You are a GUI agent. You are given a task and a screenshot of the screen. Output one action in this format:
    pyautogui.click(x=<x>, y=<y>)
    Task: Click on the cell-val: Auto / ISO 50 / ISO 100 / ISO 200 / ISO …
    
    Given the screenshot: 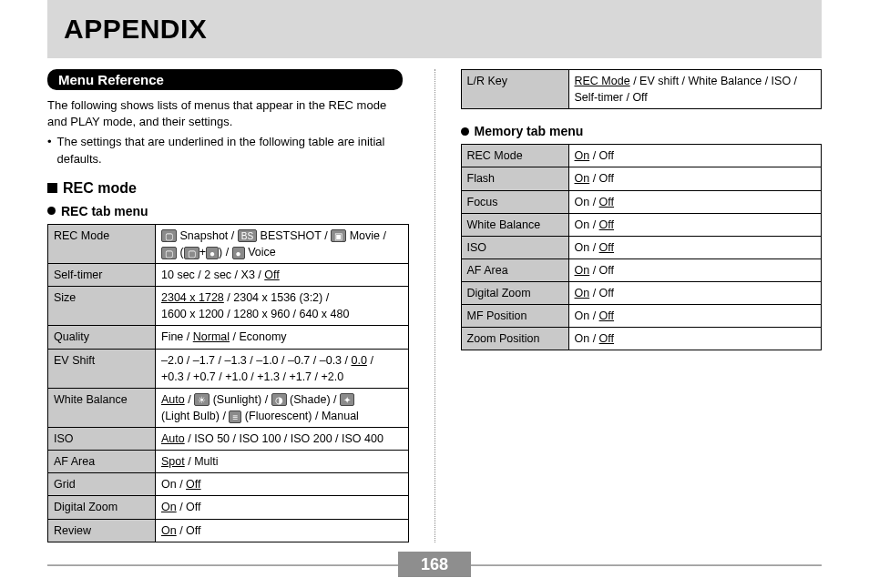 What is the action you would take?
    pyautogui.click(x=282, y=439)
    